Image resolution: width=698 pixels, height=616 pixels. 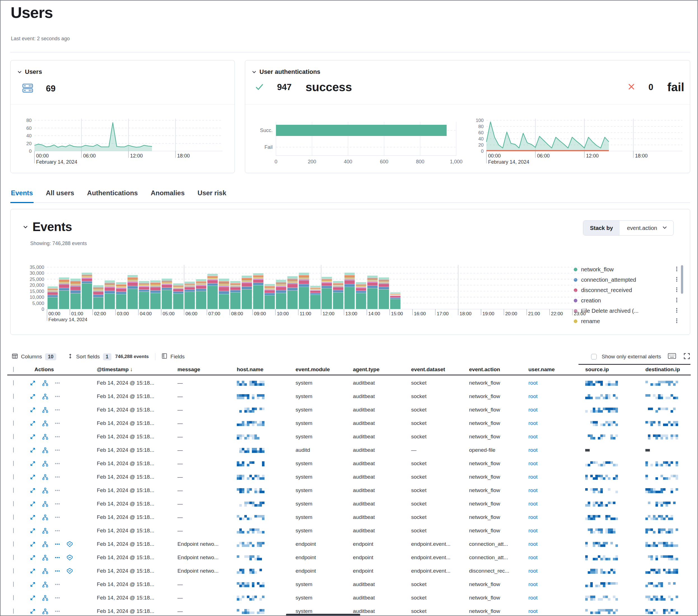 What do you see at coordinates (375, 397) in the screenshot?
I see `cell-agent-type: auditbeat` at bounding box center [375, 397].